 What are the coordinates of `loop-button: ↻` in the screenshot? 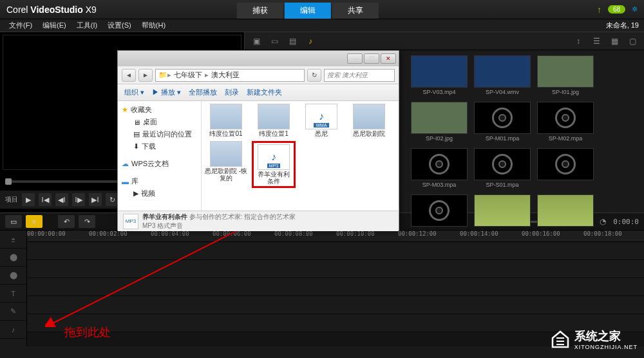 It's located at (112, 200).